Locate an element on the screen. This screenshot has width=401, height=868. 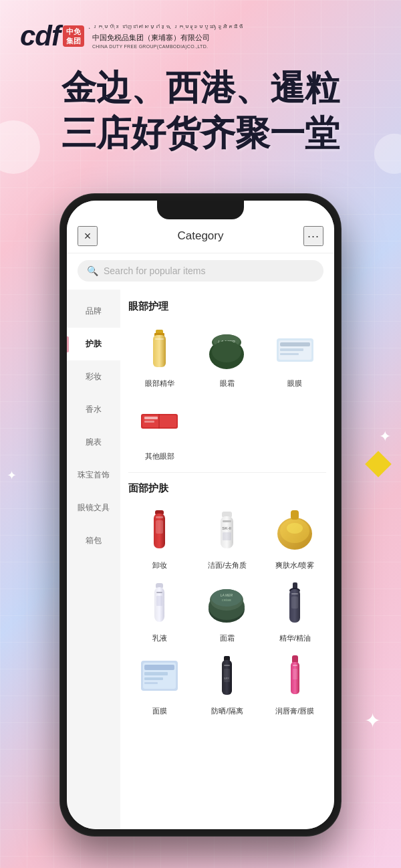
logo-badge: 中免 集团 is located at coordinates (74, 36).